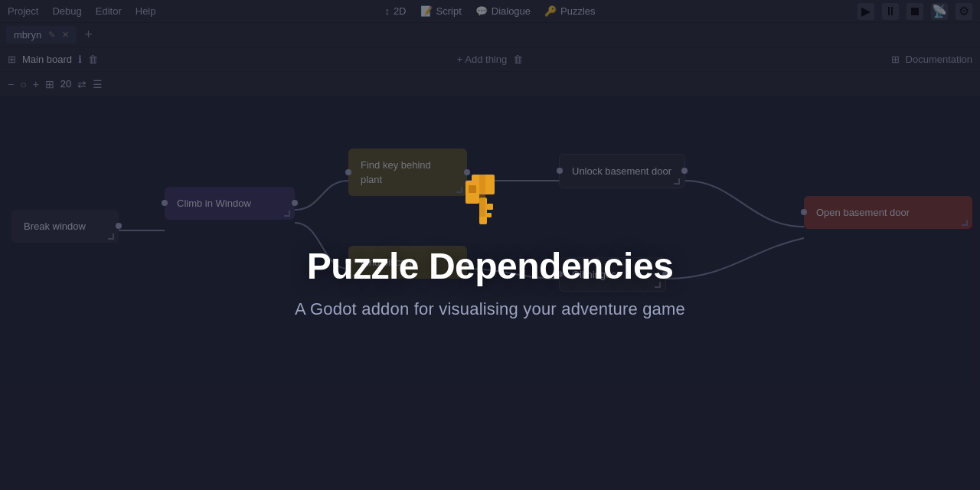 The width and height of the screenshot is (980, 490). I want to click on overlay-subtitle: A Godot addon for visualising your adven…, so click(490, 309).